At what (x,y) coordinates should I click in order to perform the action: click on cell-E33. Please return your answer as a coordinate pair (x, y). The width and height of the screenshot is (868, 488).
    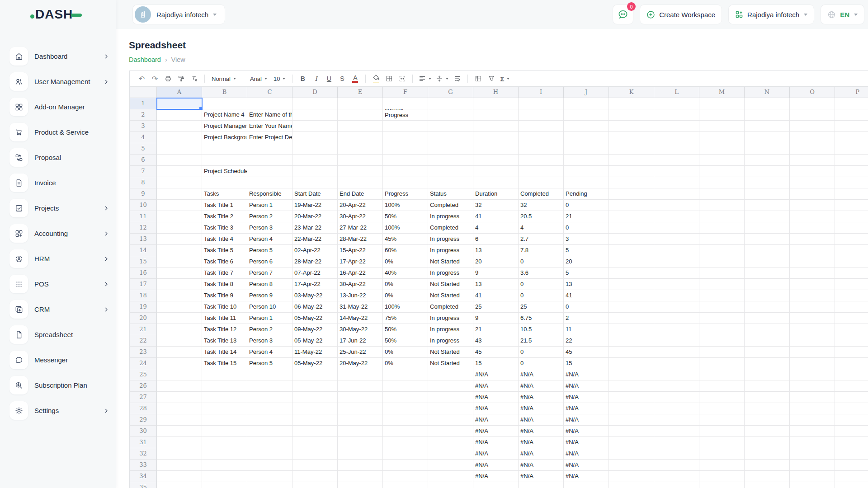
    Looking at the image, I should click on (360, 465).